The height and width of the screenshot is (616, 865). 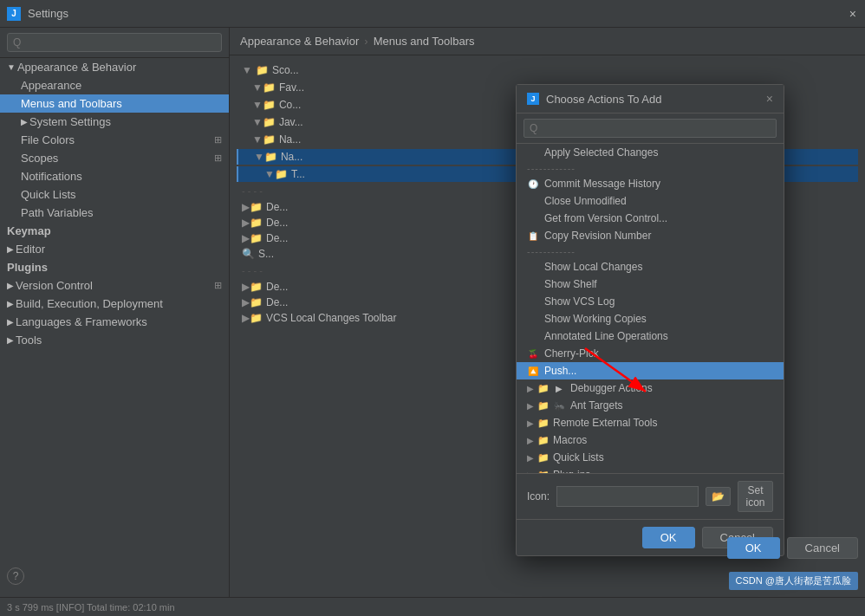 What do you see at coordinates (650, 128) in the screenshot?
I see `modal-search-input` at bounding box center [650, 128].